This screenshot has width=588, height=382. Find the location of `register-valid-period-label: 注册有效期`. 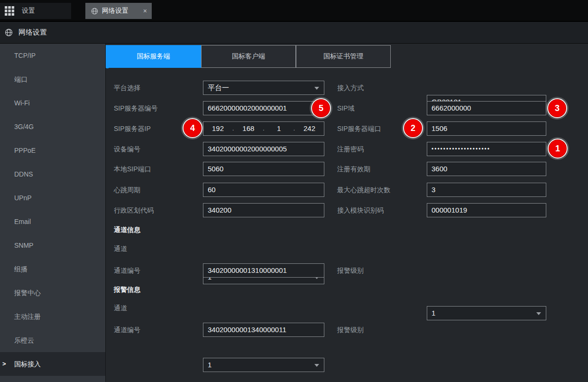

register-valid-period-label: 注册有效期 is located at coordinates (354, 169).